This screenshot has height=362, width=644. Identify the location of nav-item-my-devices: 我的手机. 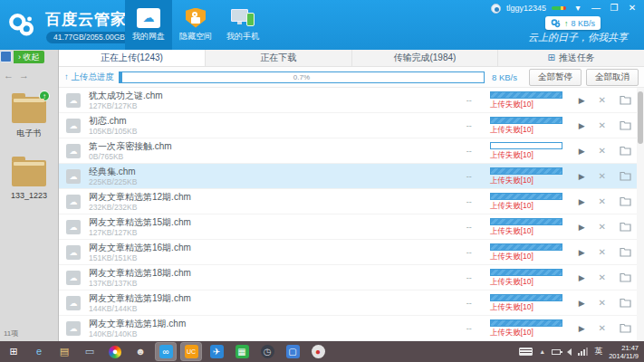
(243, 25).